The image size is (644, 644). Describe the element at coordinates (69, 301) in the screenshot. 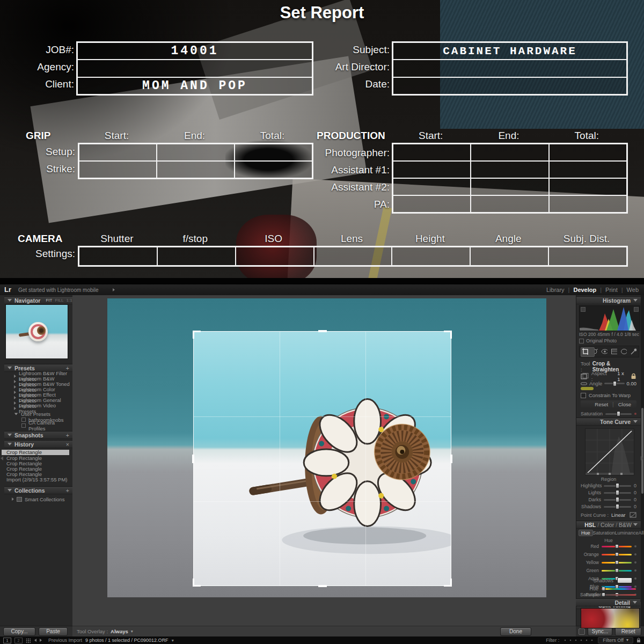

I see `zoom-level-1-1: 1:1` at that location.